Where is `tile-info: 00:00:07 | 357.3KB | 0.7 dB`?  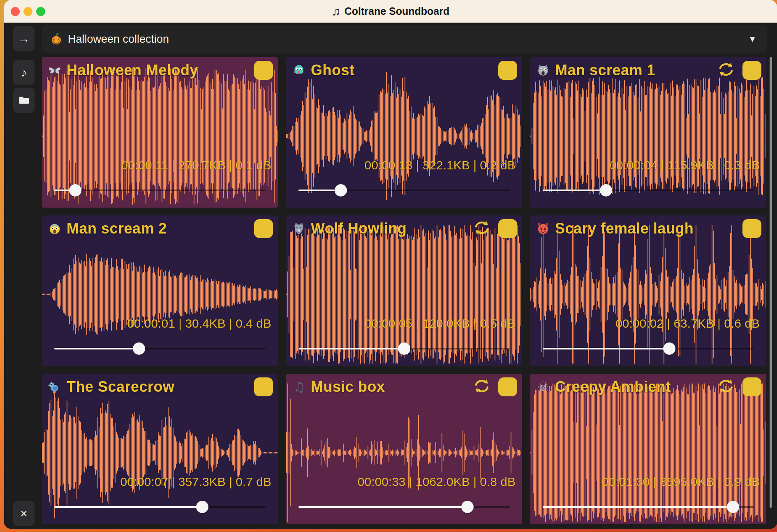
tile-info: 00:00:07 | 357.3KB | 0.7 dB is located at coordinates (196, 482).